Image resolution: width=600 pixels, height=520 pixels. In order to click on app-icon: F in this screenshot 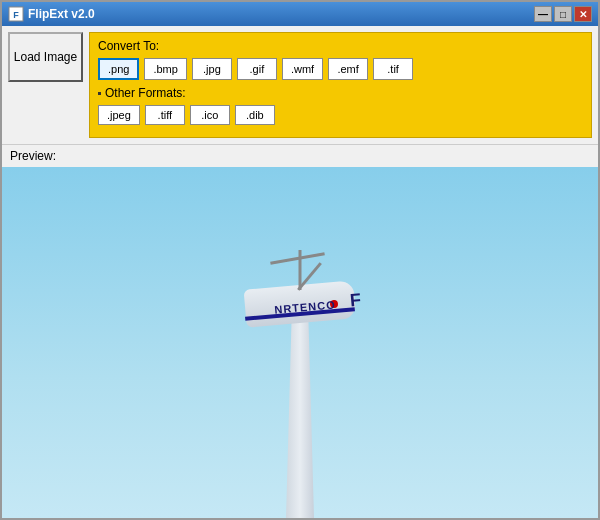, I will do `click(16, 14)`.